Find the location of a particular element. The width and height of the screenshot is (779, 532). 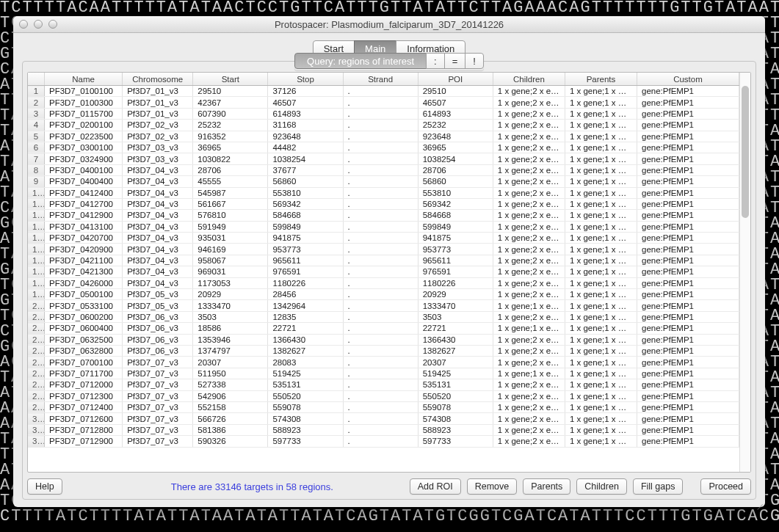

cell-poi: 599849 is located at coordinates (455, 226).